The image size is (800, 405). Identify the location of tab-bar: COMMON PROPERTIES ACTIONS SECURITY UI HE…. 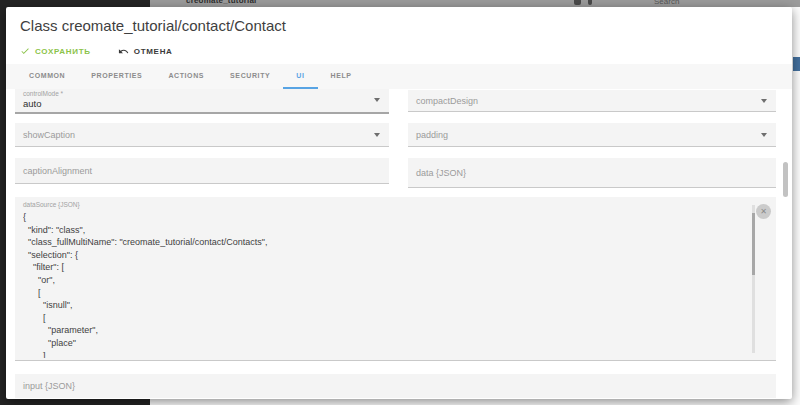
(399, 76).